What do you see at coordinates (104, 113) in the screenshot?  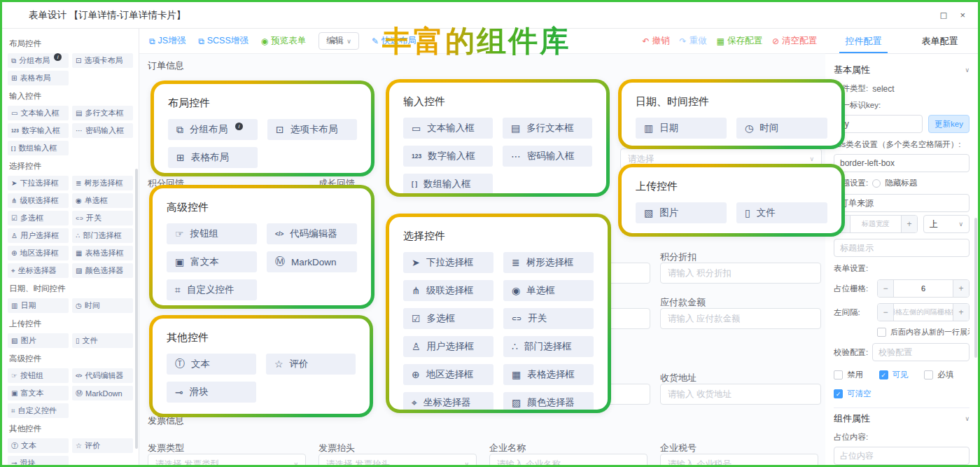 I see `component-label: 多行文本框` at bounding box center [104, 113].